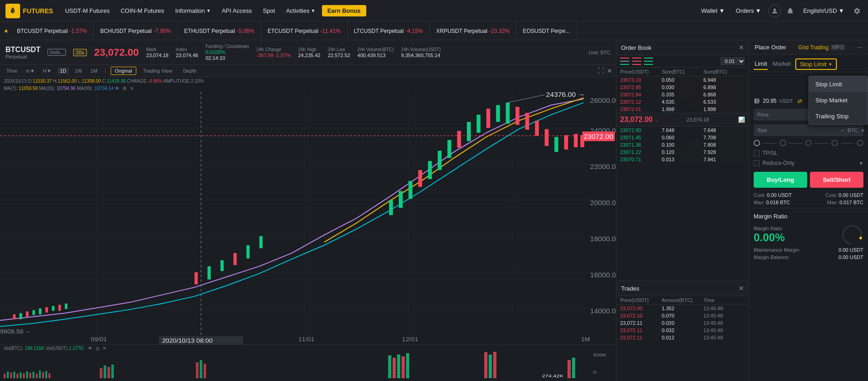 Image resolution: width=868 pixels, height=381 pixels. What do you see at coordinates (822, 48) in the screenshot?
I see `grid-trading-link: Grid Trading VIP 0` at bounding box center [822, 48].